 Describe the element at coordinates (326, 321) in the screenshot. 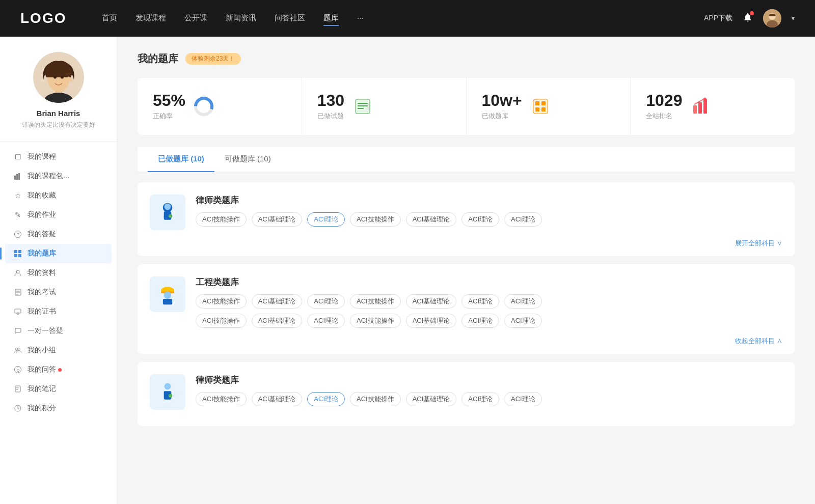

I see `eng-tag-r2-2: ACI理论` at that location.